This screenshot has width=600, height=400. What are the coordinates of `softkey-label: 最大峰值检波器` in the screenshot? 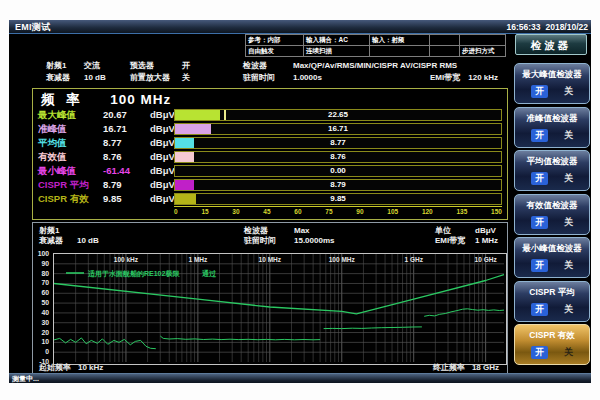 It's located at (552, 75).